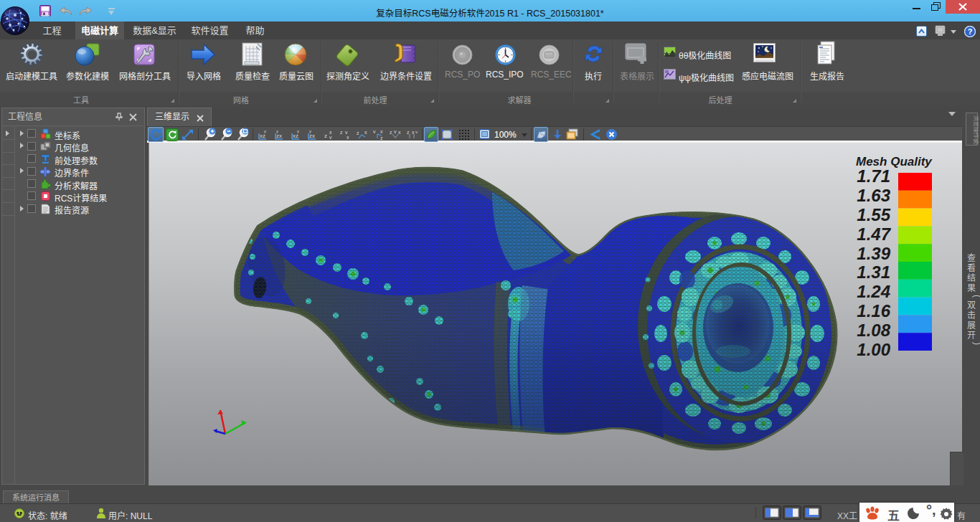 The image size is (980, 522). Describe the element at coordinates (874, 234) in the screenshot. I see `svg-text: 1.47` at that location.